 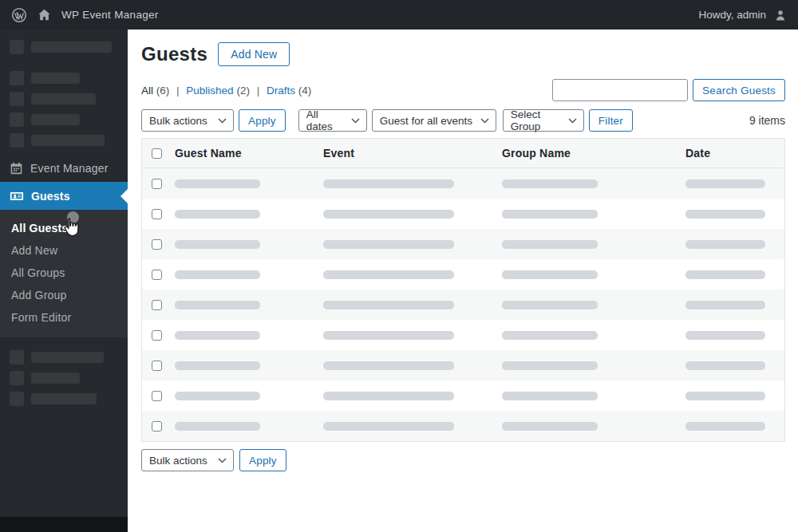 What do you see at coordinates (739, 90) in the screenshot?
I see `search-guests-button: Search Guests` at bounding box center [739, 90].